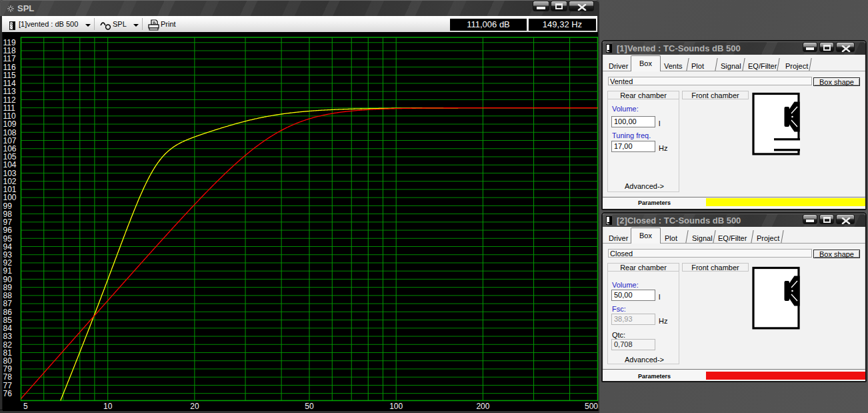 The width and height of the screenshot is (868, 413). Describe the element at coordinates (9, 108) in the screenshot. I see `svg-text: 111` at that location.